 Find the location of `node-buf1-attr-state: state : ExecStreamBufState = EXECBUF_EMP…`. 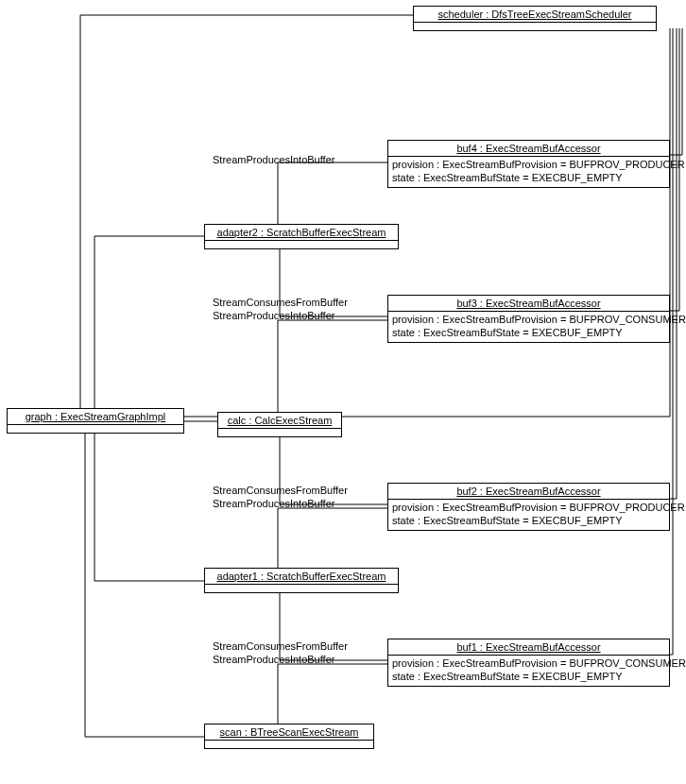

node-buf1-attr-state: state : ExecStreamBufState = EXECBUF_EMP… is located at coordinates (529, 677).